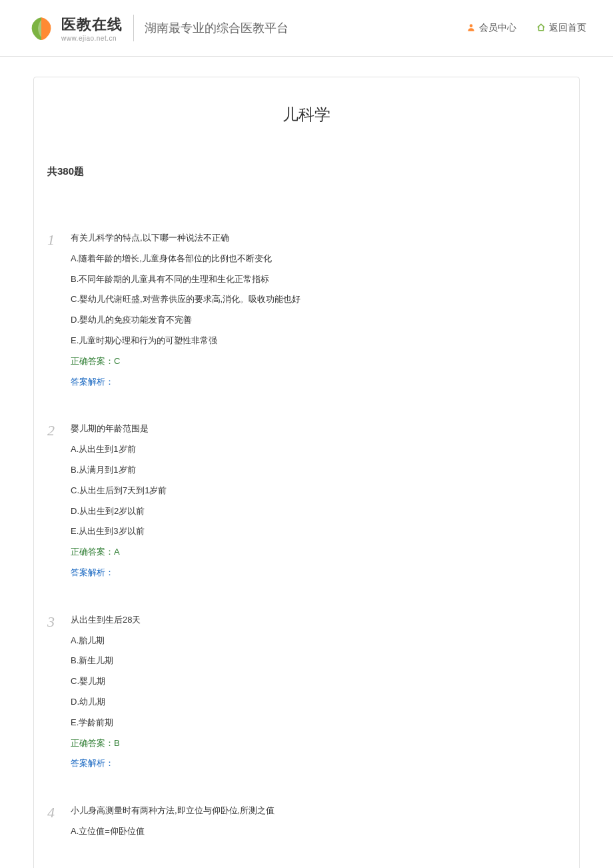  Describe the element at coordinates (318, 280) in the screenshot. I see `question-option: B.不同年龄期的儿童具有不同的生理和生化正常指标` at that location.